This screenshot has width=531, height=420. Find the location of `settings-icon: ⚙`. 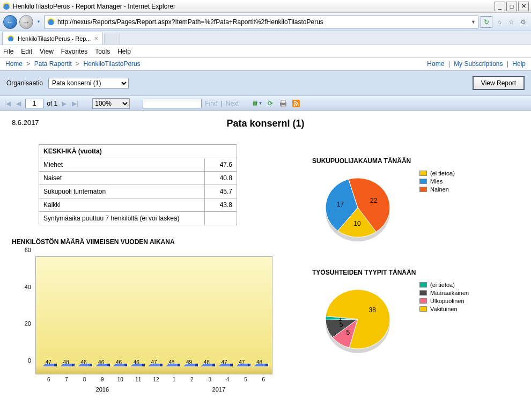

settings-icon: ⚙ is located at coordinates (523, 22).